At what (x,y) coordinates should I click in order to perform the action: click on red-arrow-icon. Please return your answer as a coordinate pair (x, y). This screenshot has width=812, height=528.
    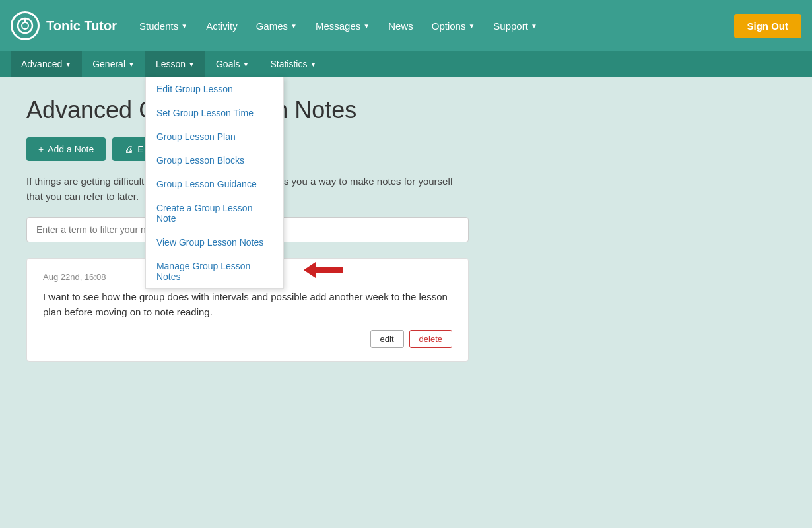
    Looking at the image, I should click on (323, 270).